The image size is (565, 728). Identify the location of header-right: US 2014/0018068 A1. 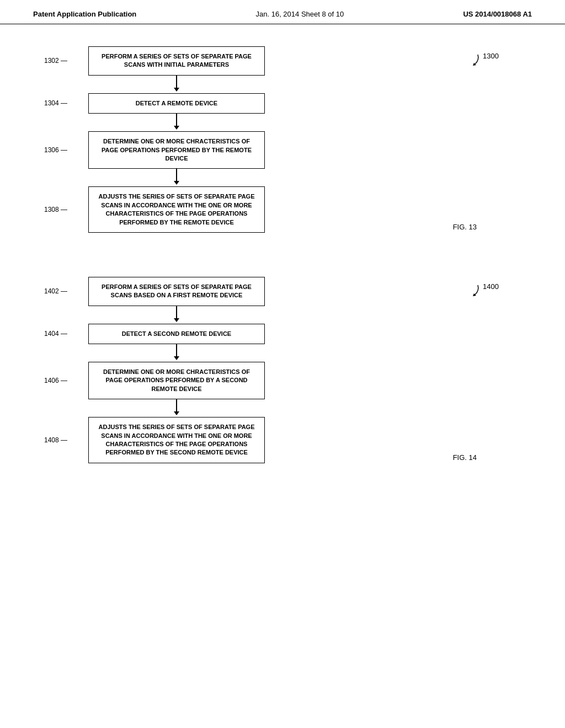
(498, 14).